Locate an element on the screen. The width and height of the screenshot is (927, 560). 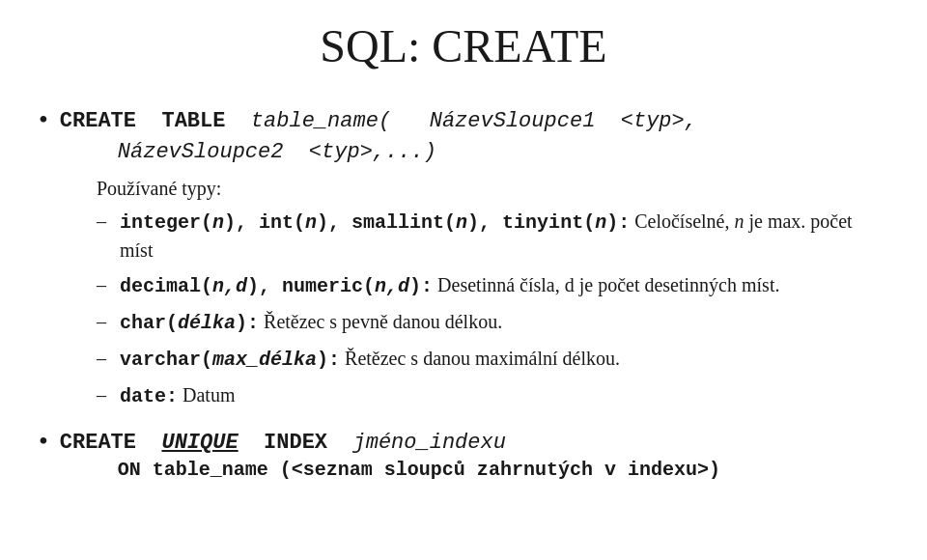
dash-1: – is located at coordinates (101, 221).